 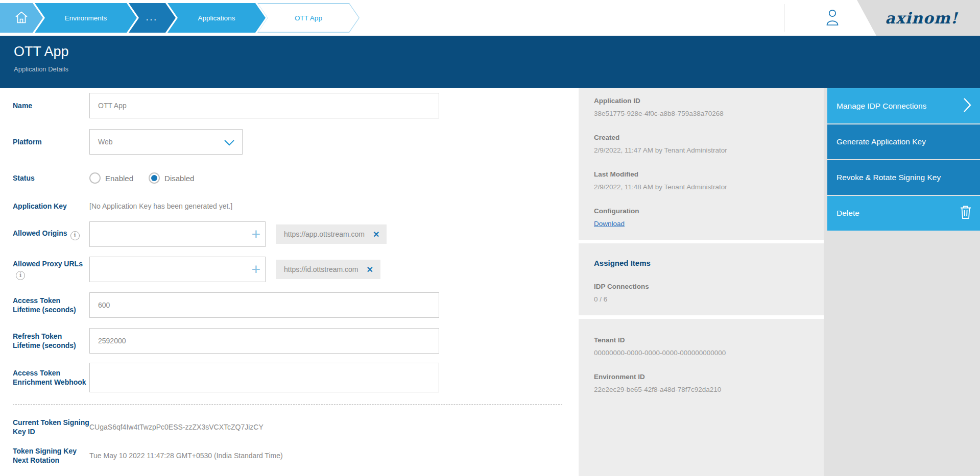 I want to click on add-origin-icon, so click(x=256, y=234).